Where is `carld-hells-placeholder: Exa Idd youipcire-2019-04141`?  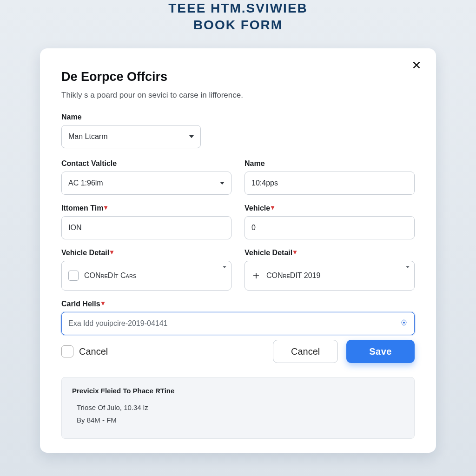 carld-hells-placeholder: Exa Idd youipcire-2019-04141 is located at coordinates (118, 324).